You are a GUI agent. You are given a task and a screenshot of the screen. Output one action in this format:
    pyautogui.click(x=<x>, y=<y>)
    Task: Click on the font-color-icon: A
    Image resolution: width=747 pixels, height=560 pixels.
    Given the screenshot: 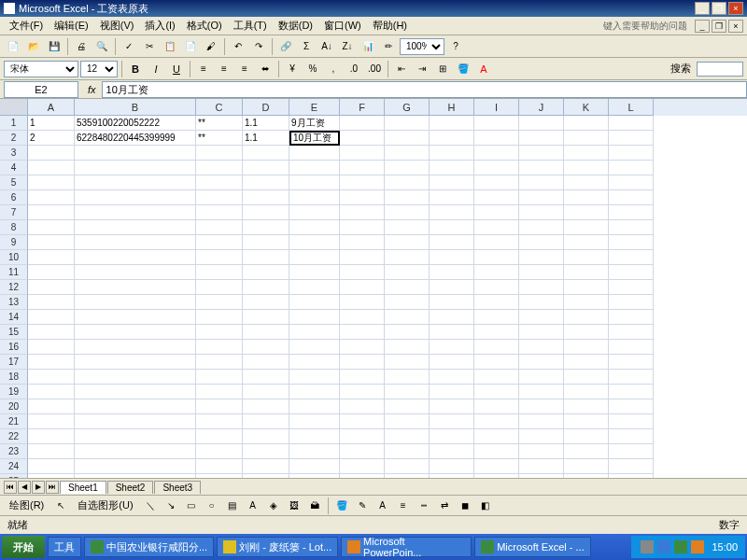 What is the action you would take?
    pyautogui.click(x=484, y=69)
    